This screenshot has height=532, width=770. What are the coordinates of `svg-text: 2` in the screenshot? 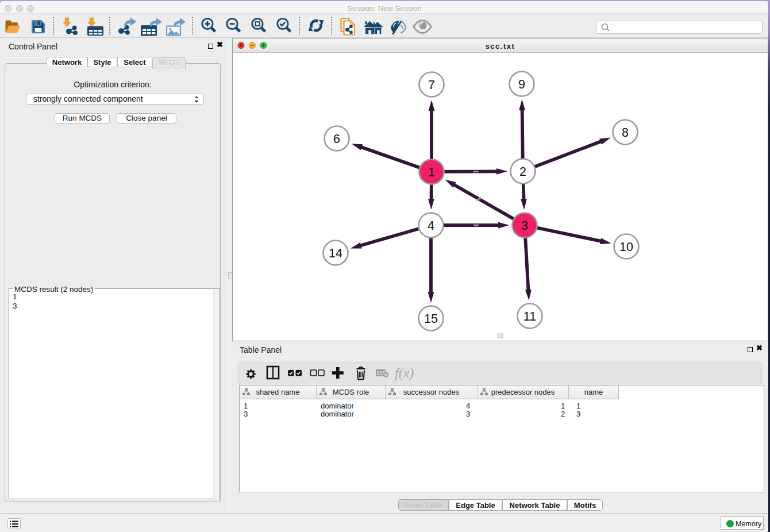 It's located at (523, 172).